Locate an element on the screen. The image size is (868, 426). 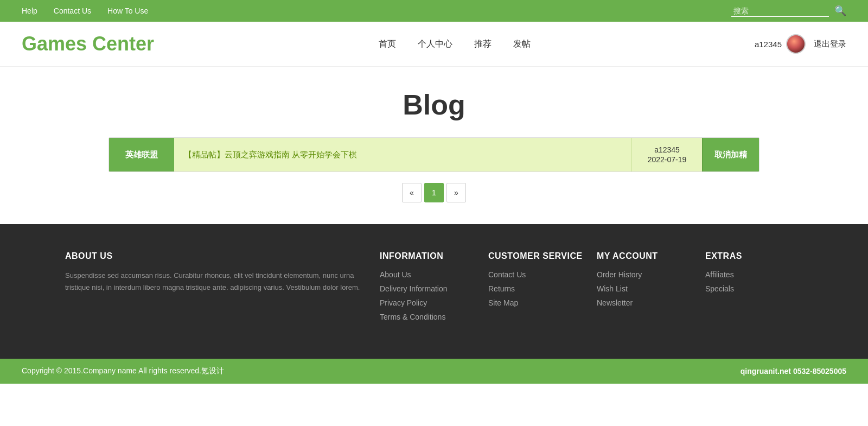
footer-my-account-title: MY ACCOUNT is located at coordinates (646, 256).